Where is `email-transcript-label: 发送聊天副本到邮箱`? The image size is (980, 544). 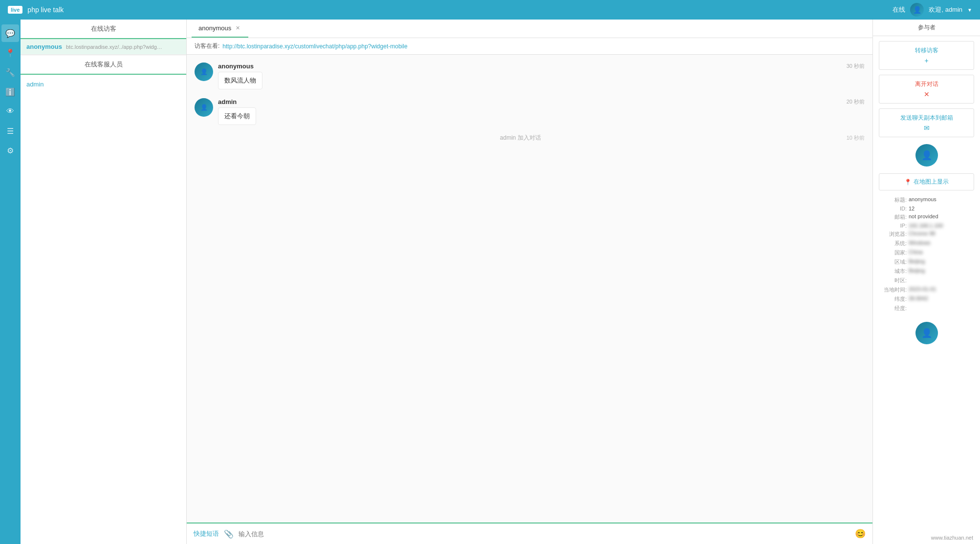
email-transcript-label: 发送聊天副本到邮箱 is located at coordinates (927, 118).